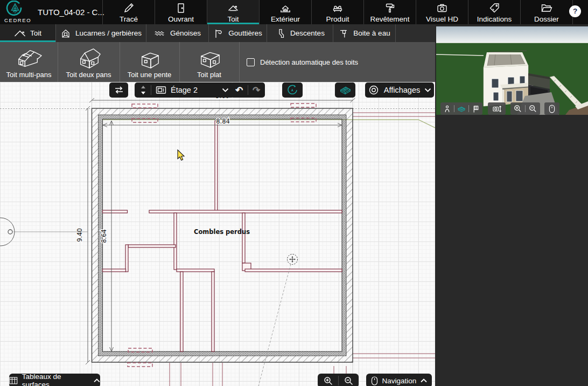 The image size is (588, 386). I want to click on storey-icon, so click(161, 90).